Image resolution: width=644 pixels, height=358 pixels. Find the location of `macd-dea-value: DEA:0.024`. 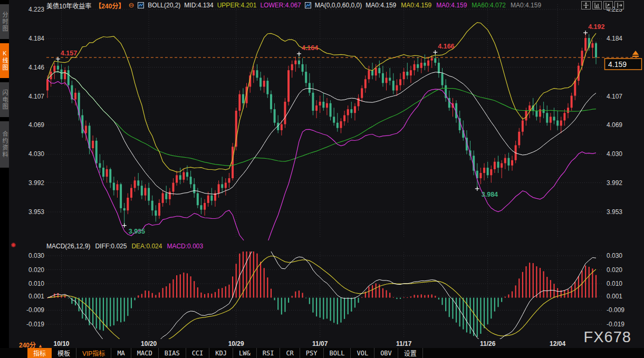

macd-dea-value: DEA:0.024 is located at coordinates (147, 246).